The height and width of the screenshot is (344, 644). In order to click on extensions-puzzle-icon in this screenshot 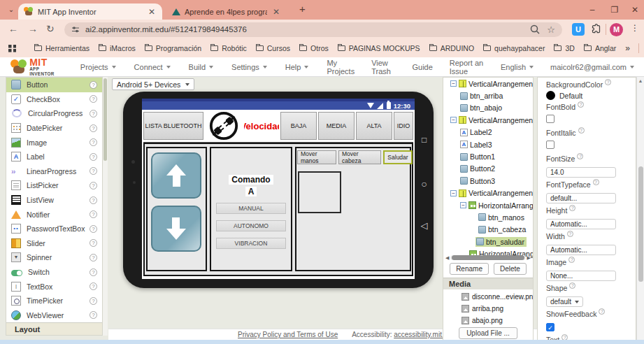, I will do `click(596, 29)`.